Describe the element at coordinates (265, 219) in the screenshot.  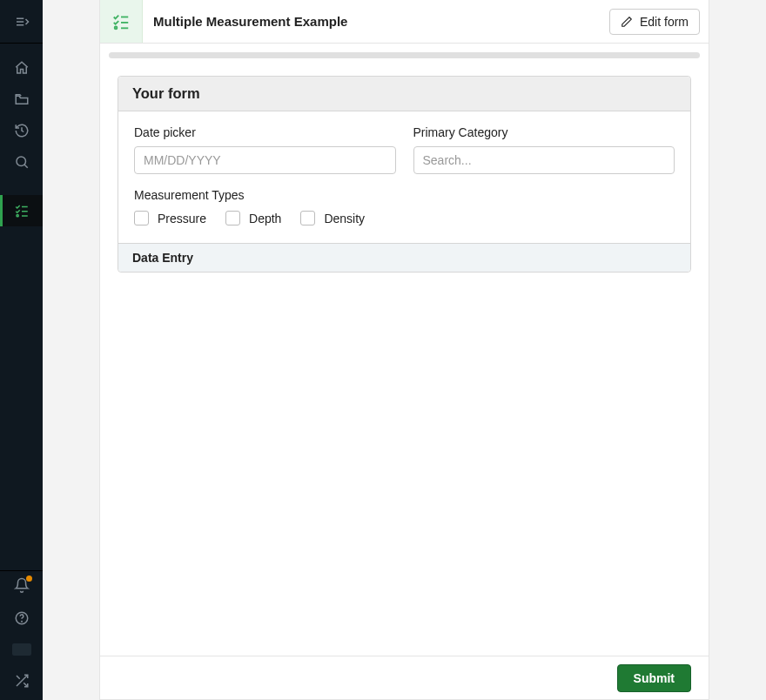
I see `checkbox-label: Depth` at that location.